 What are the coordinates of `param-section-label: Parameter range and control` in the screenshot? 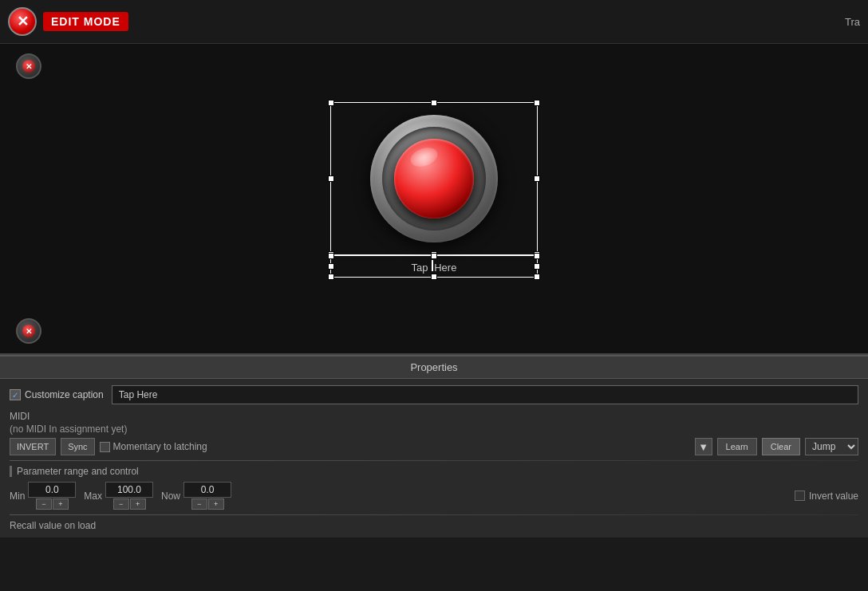 It's located at (434, 471).